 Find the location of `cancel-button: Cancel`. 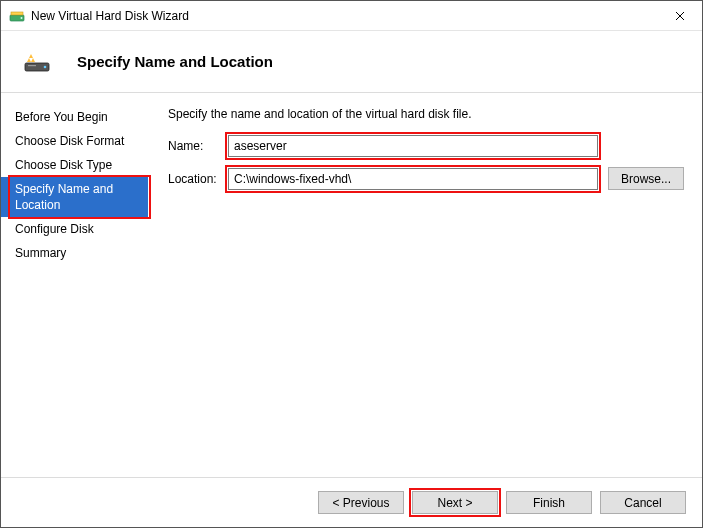

cancel-button: Cancel is located at coordinates (643, 502).